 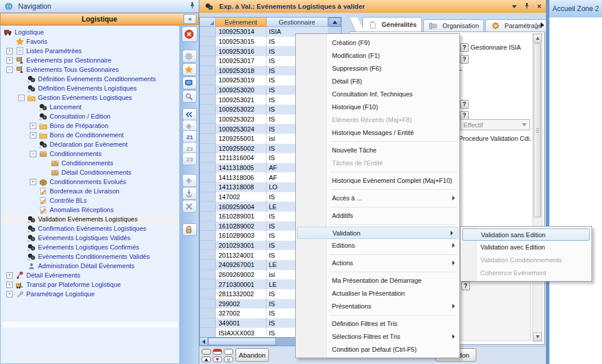 I want to click on menu-item: Création (F9), so click(x=378, y=43).